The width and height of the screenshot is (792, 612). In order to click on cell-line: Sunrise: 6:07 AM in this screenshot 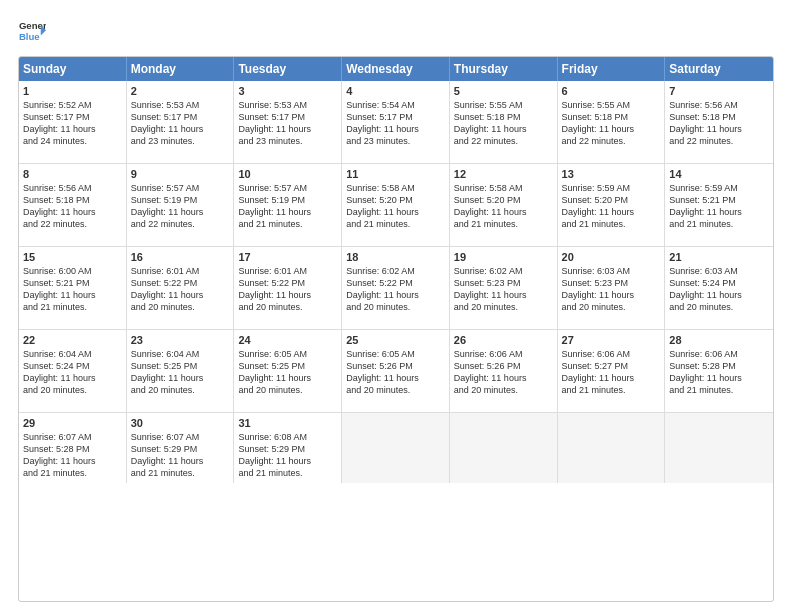, I will do `click(180, 437)`.